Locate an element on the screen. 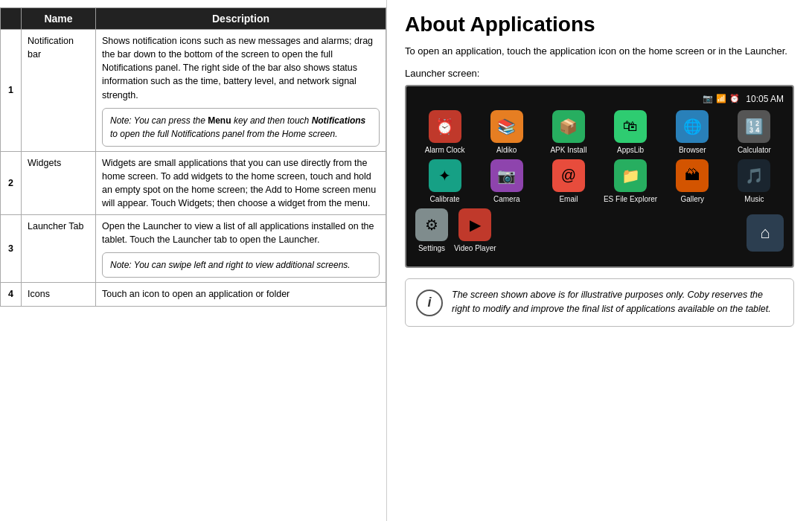 The image size is (812, 521). row-name: Launcher Tab is located at coordinates (59, 249).